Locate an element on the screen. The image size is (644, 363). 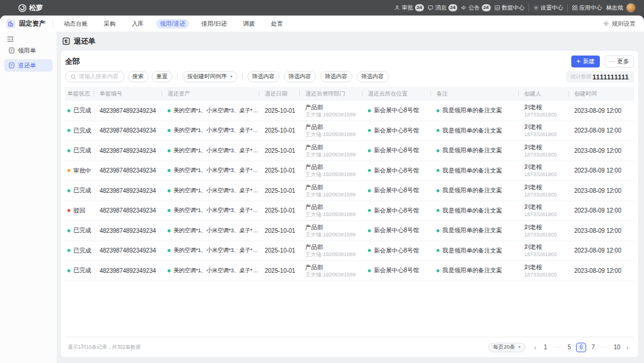
sort-button: 按创建时间倒序 is located at coordinates (210, 76).